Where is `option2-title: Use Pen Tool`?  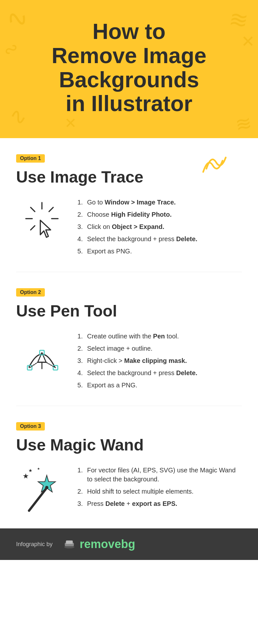
option2-title: Use Pen Tool is located at coordinates (129, 311).